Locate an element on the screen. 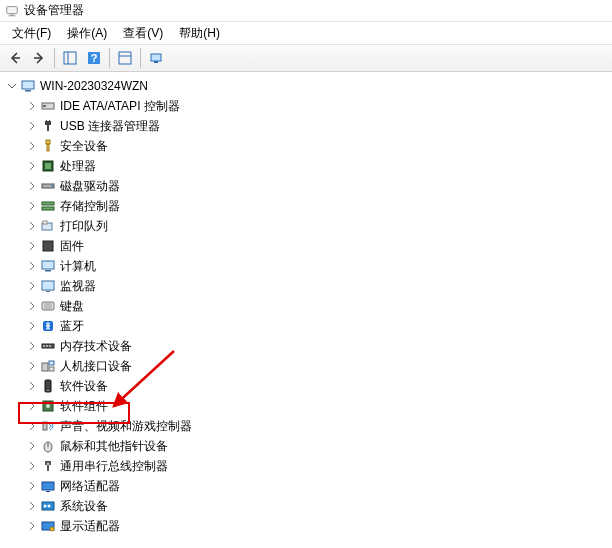 This screenshot has width=612, height=548. tree-item-label: 内存技术设备 is located at coordinates (96, 346).